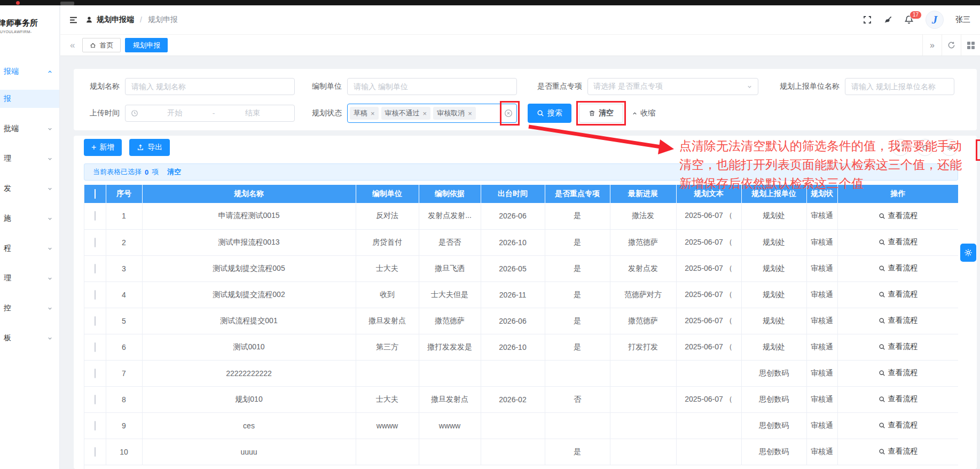  What do you see at coordinates (323, 87) in the screenshot?
I see `compile-unit-label: 编制单位` at bounding box center [323, 87].